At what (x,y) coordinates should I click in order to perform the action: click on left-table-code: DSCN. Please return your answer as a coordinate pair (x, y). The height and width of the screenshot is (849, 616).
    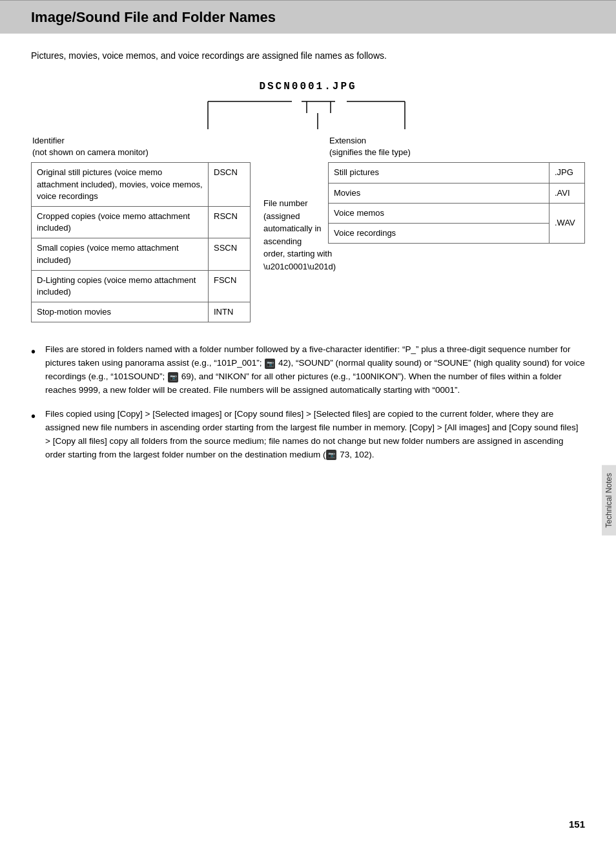
    Looking at the image, I should click on (230, 185).